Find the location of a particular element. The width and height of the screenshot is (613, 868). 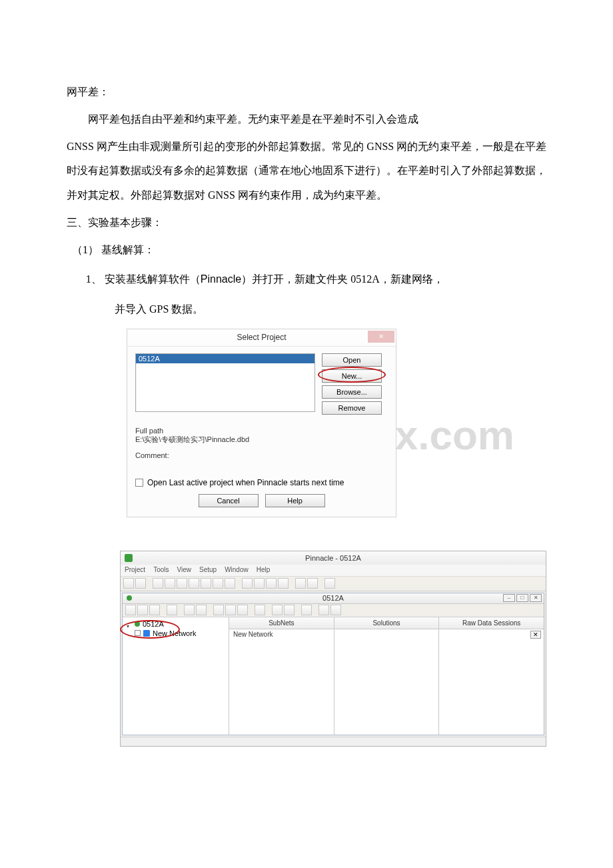

main-toolbar is located at coordinates (333, 584).